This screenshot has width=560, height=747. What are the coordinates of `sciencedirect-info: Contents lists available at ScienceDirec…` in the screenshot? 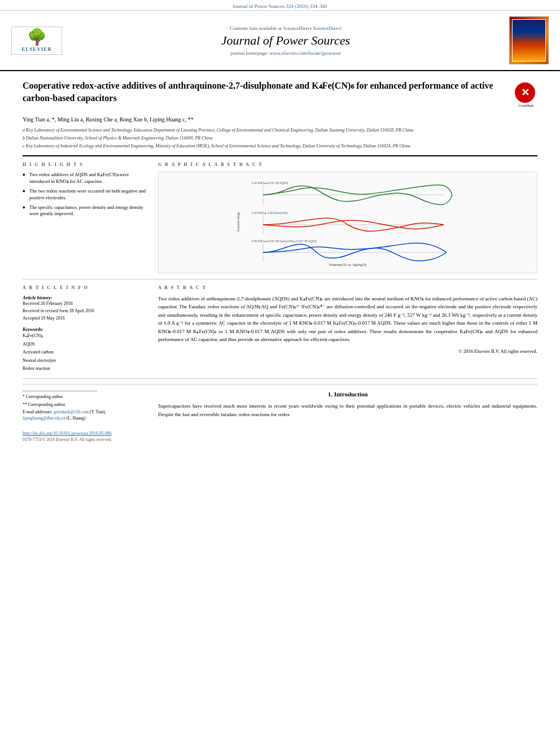 It's located at (286, 28).